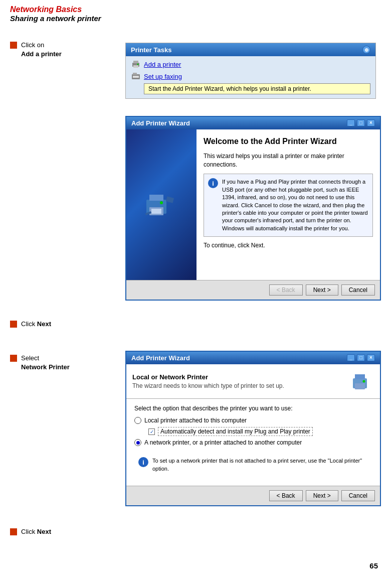 The width and height of the screenshot is (392, 576). Describe the element at coordinates (65, 320) in the screenshot. I see `left-col-click-next: Click Next` at that location.